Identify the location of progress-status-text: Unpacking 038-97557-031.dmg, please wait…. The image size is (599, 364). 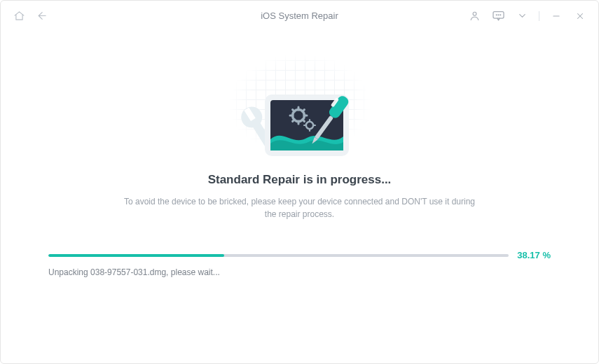
(300, 272).